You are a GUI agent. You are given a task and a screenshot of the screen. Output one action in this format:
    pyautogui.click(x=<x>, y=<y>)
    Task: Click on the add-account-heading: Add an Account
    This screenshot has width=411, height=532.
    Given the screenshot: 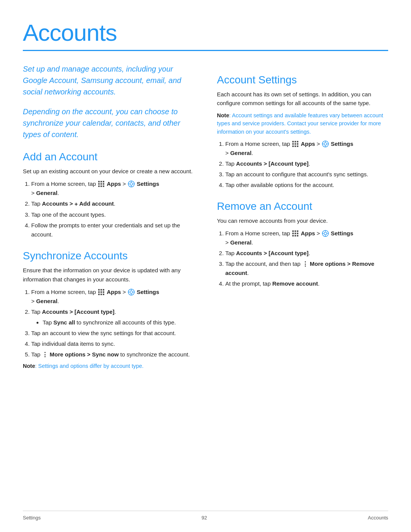 What is the action you would take?
    pyautogui.click(x=108, y=157)
    